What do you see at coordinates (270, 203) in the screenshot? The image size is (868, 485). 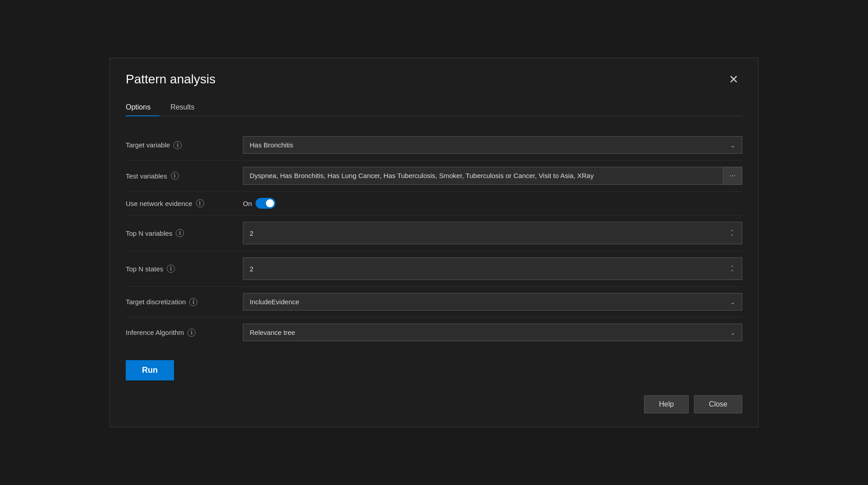 I see `toggle-thumb` at bounding box center [270, 203].